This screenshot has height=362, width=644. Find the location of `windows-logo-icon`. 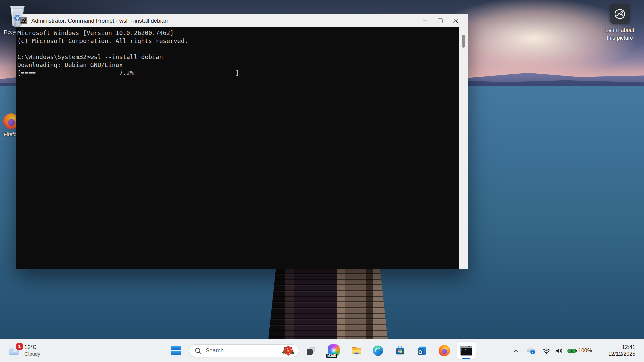

windows-logo-icon is located at coordinates (176, 351).